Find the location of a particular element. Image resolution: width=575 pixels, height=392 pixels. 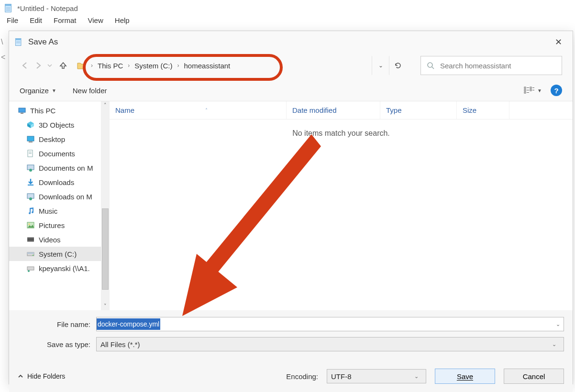

refresh-button is located at coordinates (398, 65).